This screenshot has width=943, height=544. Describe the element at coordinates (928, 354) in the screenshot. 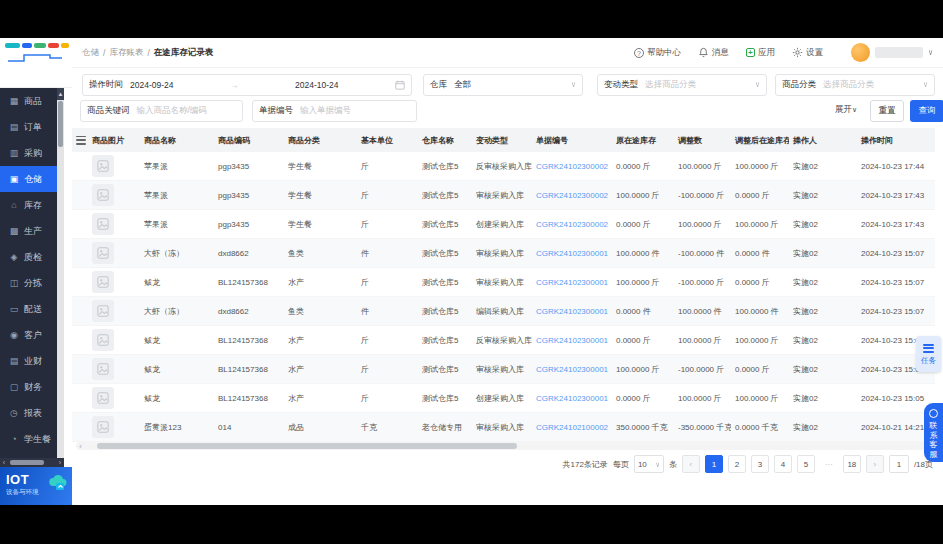

I see `task-floating-button: 任务` at that location.